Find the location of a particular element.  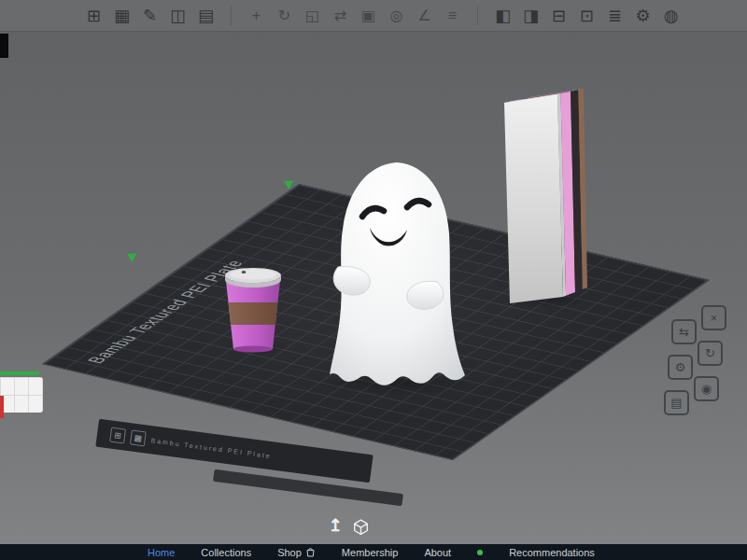

files-plate-icon: ▤ is located at coordinates (676, 403).